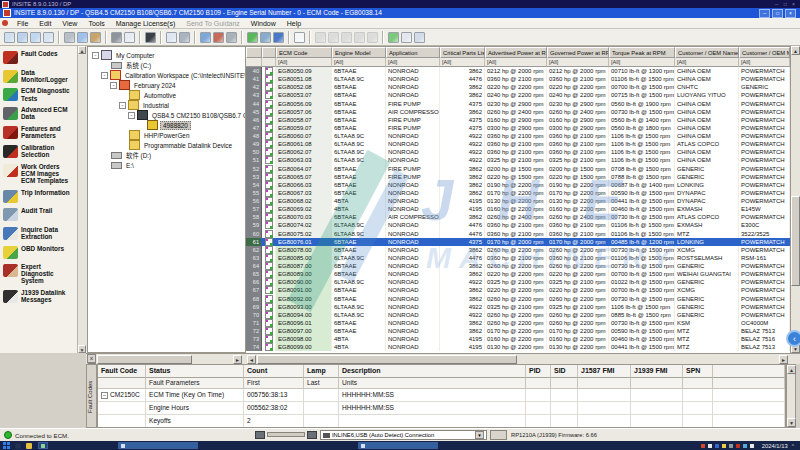 The image size is (800, 450). I want to click on sidebar-item-obd-monitors: OBD Monitors, so click(40, 252).